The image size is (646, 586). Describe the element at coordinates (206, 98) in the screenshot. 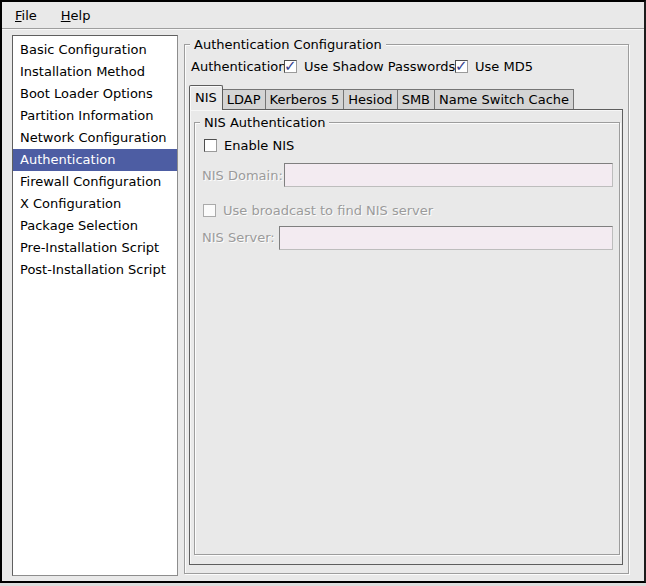

I see `tab-nis: NIS` at that location.